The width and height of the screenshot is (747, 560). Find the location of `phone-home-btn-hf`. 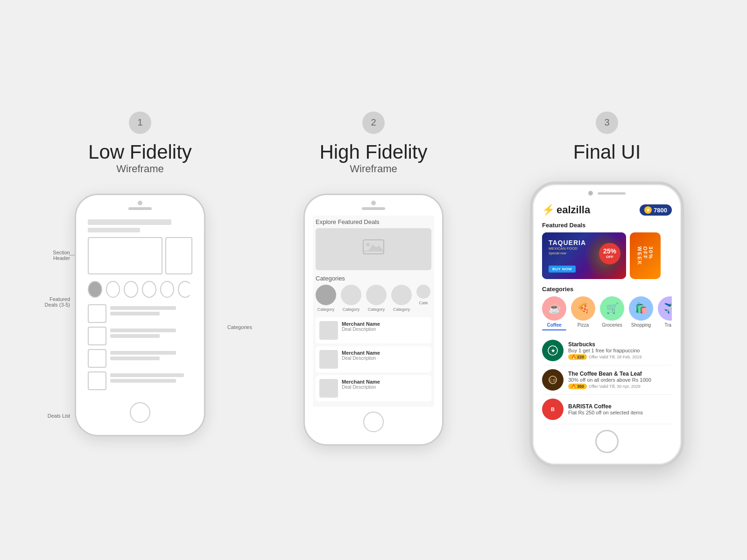

phone-home-btn-hf is located at coordinates (374, 422).